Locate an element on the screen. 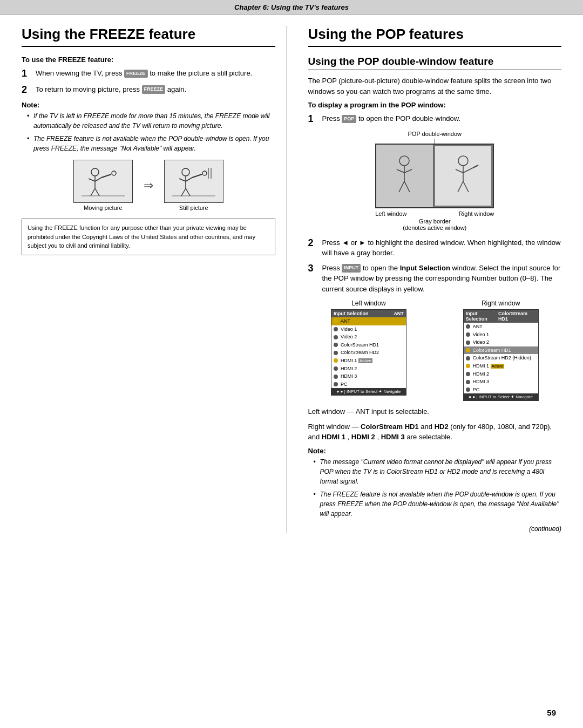 The height and width of the screenshot is (728, 583). input-right-label: Right window is located at coordinates (501, 303).